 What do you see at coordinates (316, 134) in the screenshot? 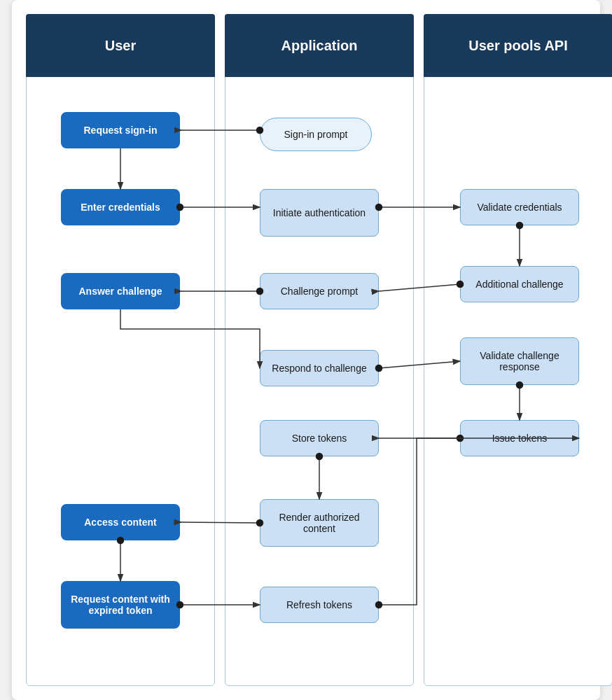
I see `signin-prompt-node: Sign-in prompt` at bounding box center [316, 134].